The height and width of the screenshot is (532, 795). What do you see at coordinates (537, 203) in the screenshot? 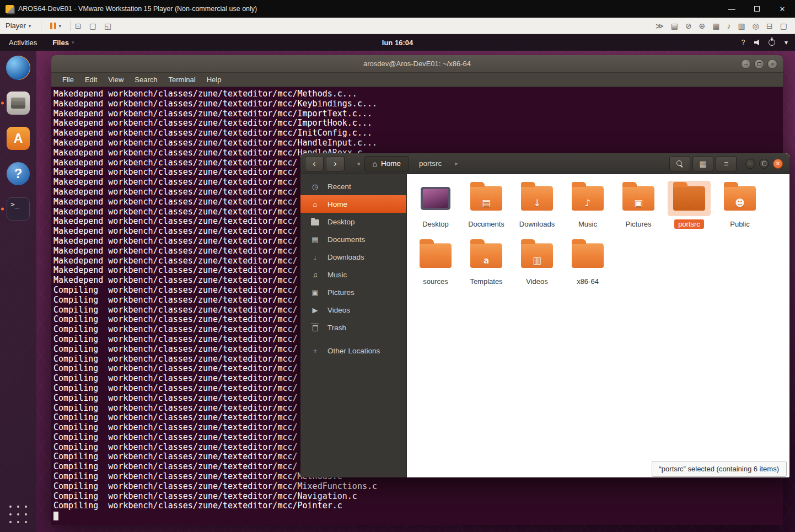
I see `download-emblem-icon: ↓` at bounding box center [537, 203].